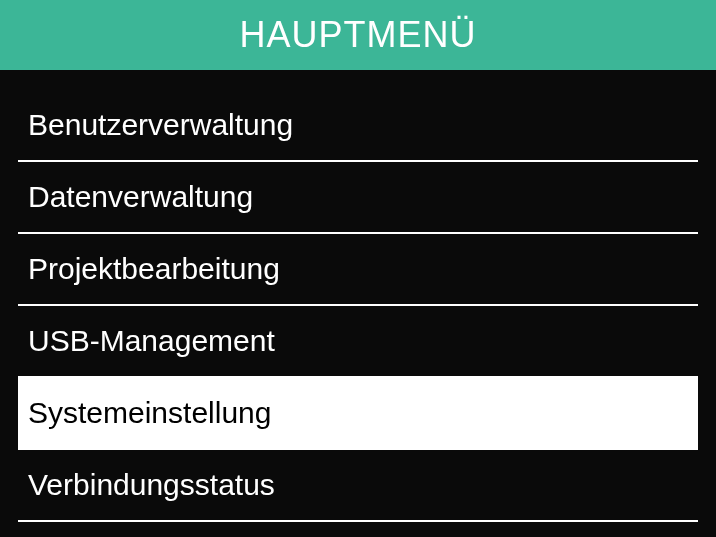 Image resolution: width=716 pixels, height=537 pixels. I want to click on menu-item-system-settings: Systemeinstellung, so click(358, 414).